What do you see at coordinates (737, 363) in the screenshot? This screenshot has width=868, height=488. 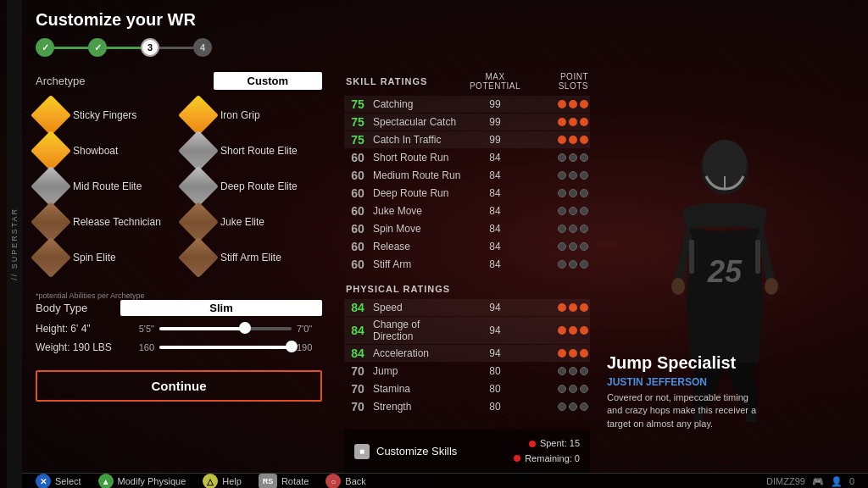 I see `player-ability-title: Jump Specialist` at bounding box center [737, 363].